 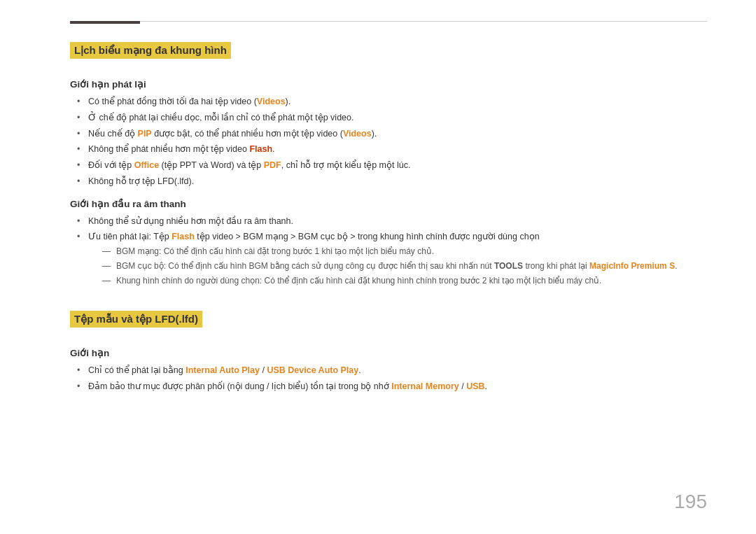 What do you see at coordinates (392, 118) in the screenshot?
I see `list-item: Ở chế độ phát lại chiều dọc, mỗi lần chỉ…` at bounding box center [392, 118].